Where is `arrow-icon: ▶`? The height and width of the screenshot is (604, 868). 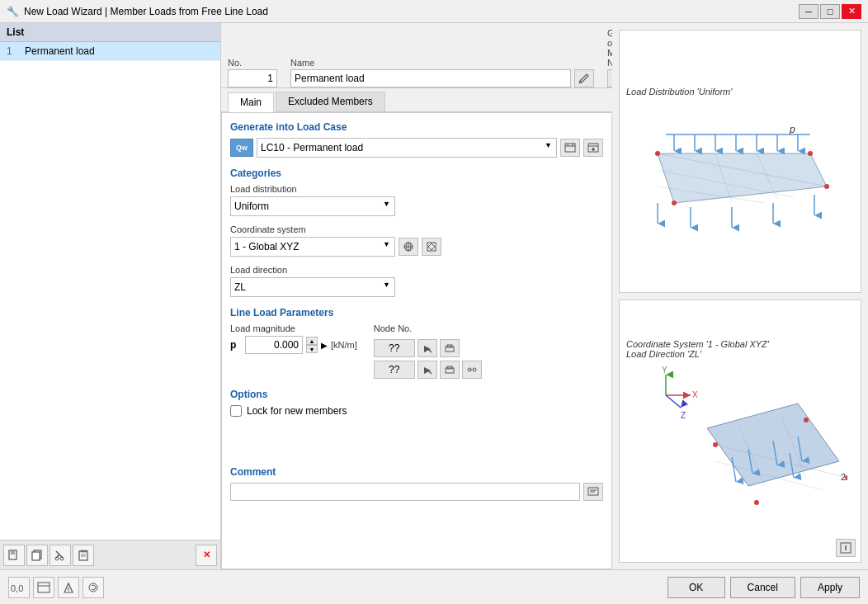 arrow-icon: ▶ is located at coordinates (324, 345).